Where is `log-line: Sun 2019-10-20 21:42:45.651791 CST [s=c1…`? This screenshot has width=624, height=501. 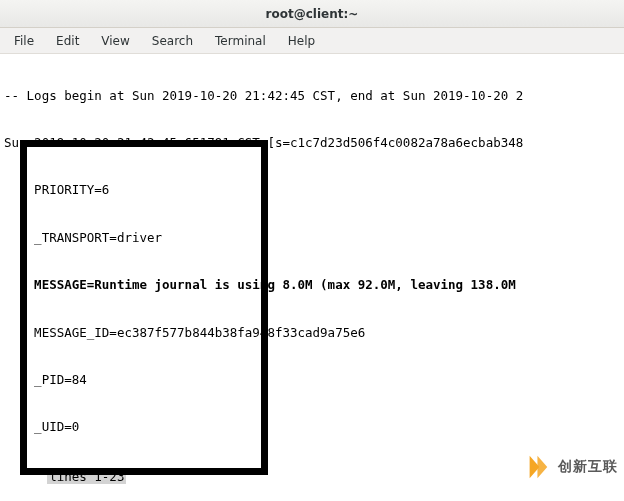
log-line: Sun 2019-10-20 21:42:45.651791 CST [s=c1… is located at coordinates (312, 143).